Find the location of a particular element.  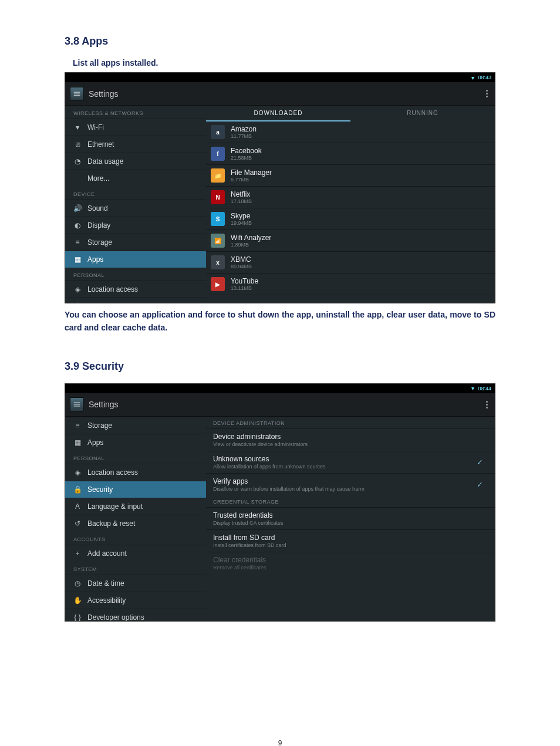

detail-title: Unknown sources is located at coordinates (269, 459).